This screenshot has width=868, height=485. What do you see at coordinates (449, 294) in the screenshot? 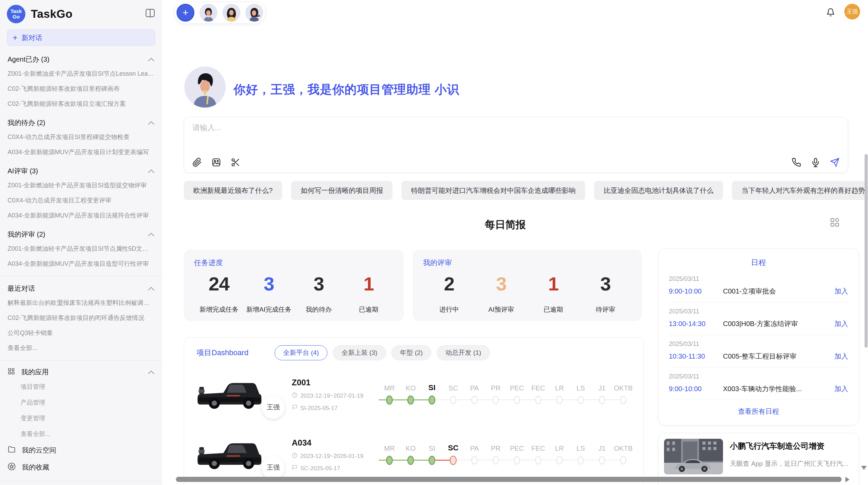
I see `stat-item: 2进行中` at bounding box center [449, 294].